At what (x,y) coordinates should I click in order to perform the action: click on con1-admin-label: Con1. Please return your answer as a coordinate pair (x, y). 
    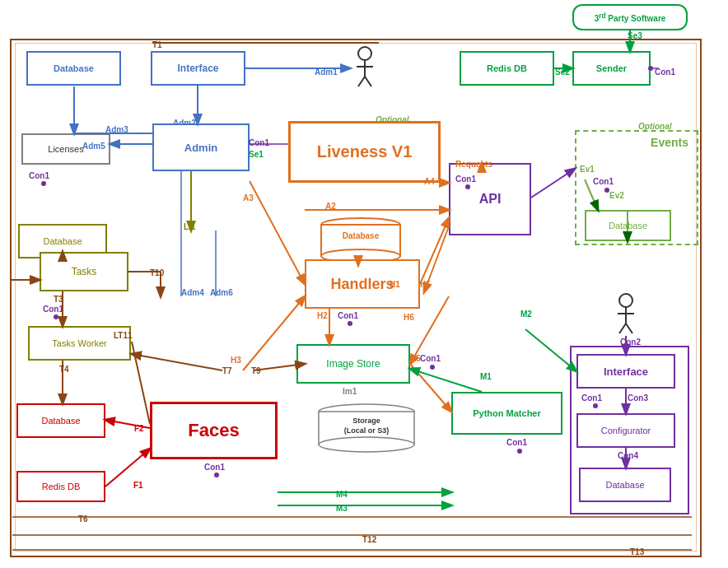
    Looking at the image, I should click on (259, 143).